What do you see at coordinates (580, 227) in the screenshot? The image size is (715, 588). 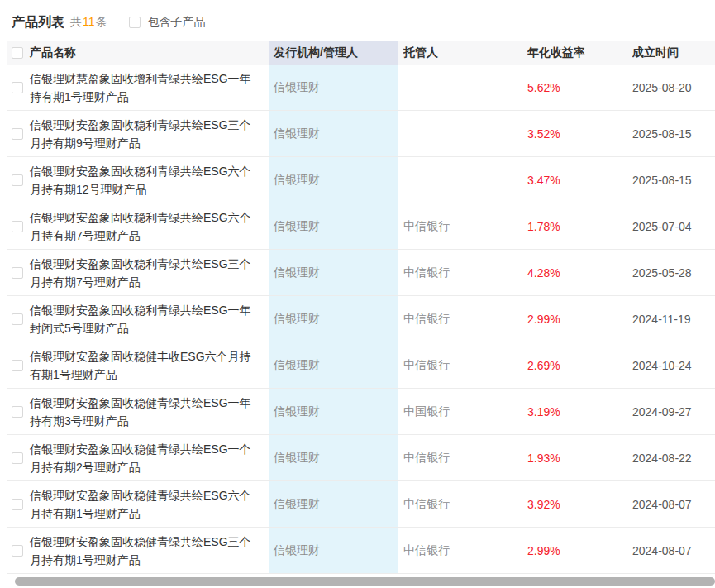 I see `rate-cell: 1.78%` at bounding box center [580, 227].